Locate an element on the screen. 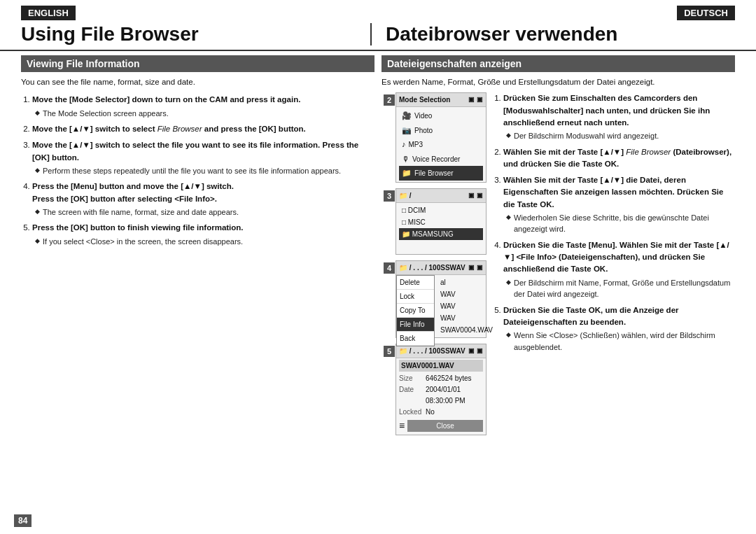 This screenshot has height=534, width=756. right-step-2: Wählen Sie mit der Taste [▲/▼] File Brow… is located at coordinates (619, 158).